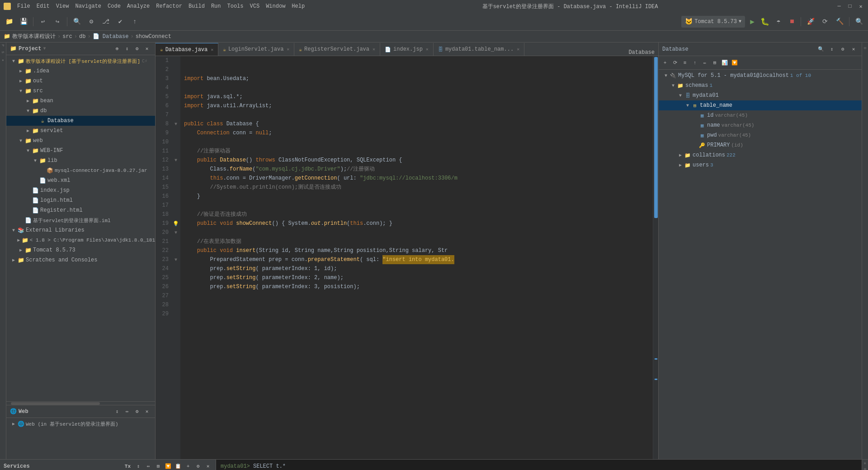 The height and width of the screenshot is (470, 868). Describe the element at coordinates (80, 200) in the screenshot. I see `tree-item-loginhtml: 📄 login.html` at that location.